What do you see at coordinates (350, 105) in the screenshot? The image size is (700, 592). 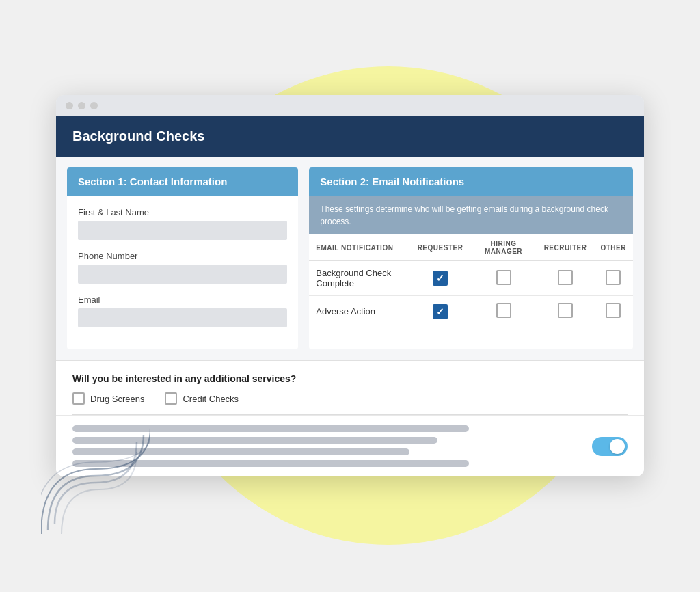 I see `browser-chrome` at bounding box center [350, 105].